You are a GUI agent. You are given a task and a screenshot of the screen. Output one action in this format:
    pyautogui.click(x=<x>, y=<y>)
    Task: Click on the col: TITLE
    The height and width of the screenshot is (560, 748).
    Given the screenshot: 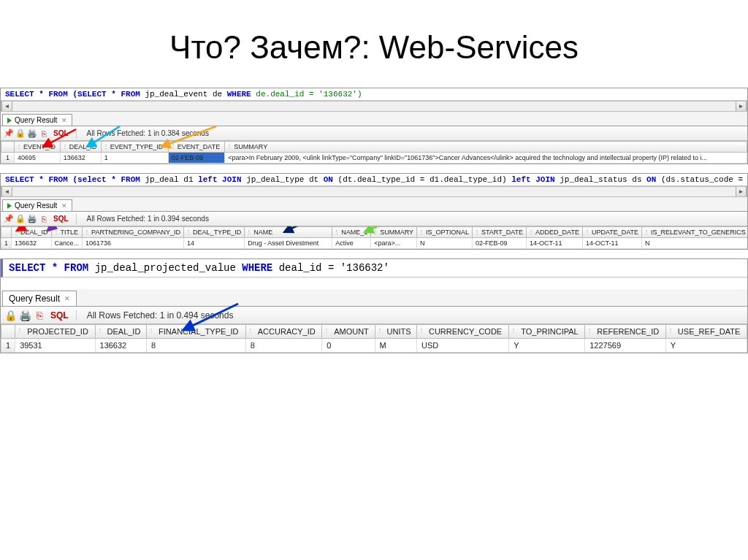 What is the action you would take?
    pyautogui.click(x=67, y=232)
    